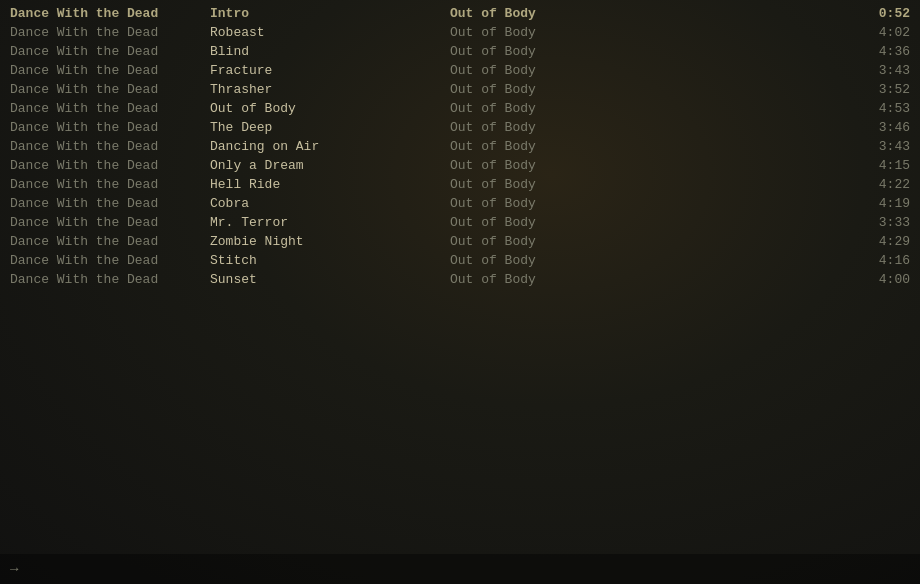 Image resolution: width=920 pixels, height=584 pixels. I want to click on table-row: Dance With the DeadBlindOut of Body4:36, so click(460, 52).